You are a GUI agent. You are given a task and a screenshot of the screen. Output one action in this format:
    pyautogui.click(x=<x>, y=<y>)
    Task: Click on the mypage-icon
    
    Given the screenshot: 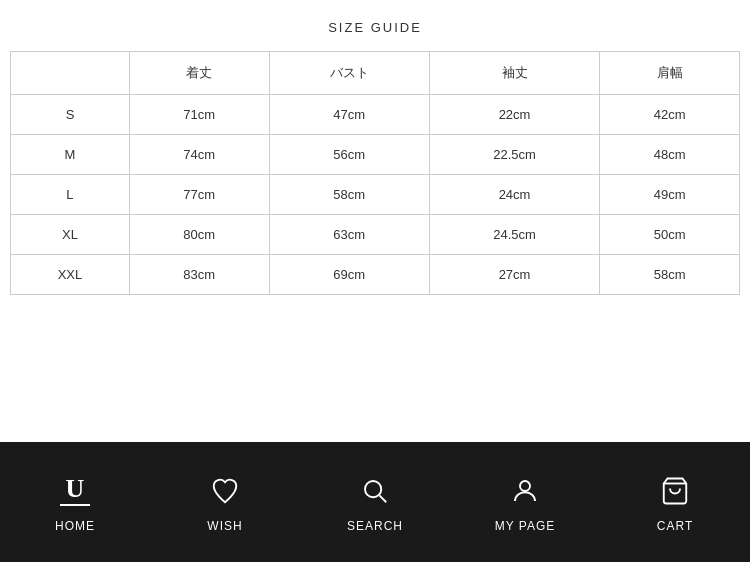 What is the action you would take?
    pyautogui.click(x=525, y=491)
    